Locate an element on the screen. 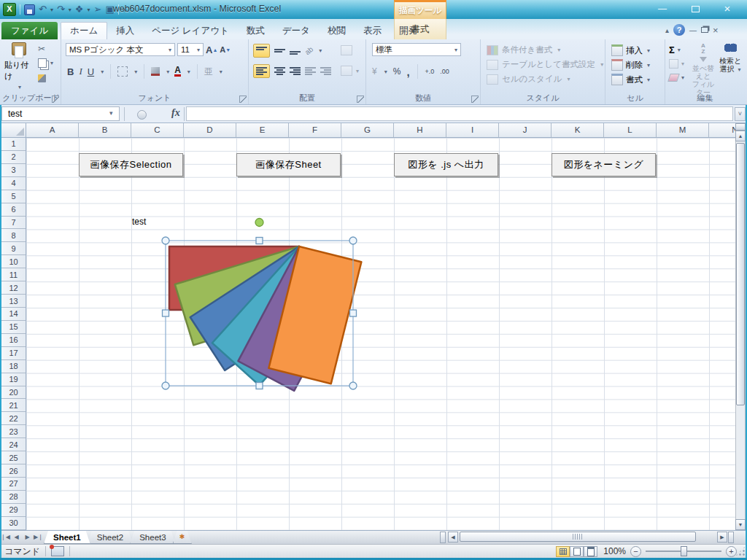 Image resolution: width=747 pixels, height=560 pixels. column-header-C: C is located at coordinates (158, 130).